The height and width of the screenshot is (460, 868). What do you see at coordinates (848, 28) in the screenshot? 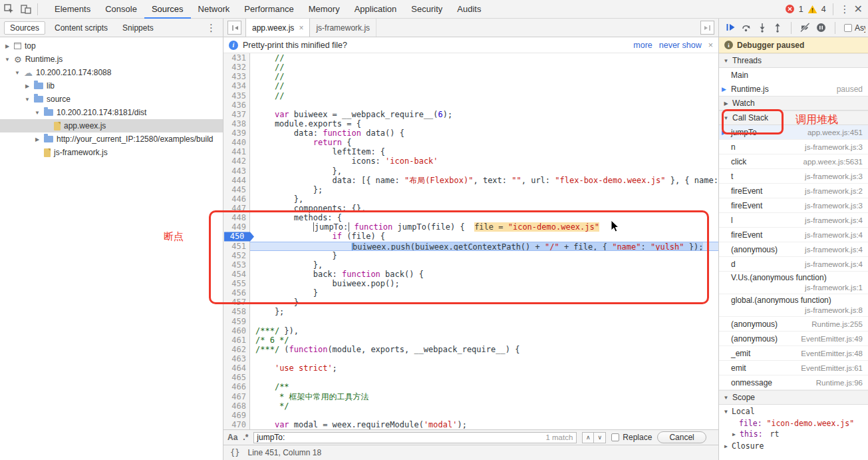
I see `async-checkbox-box` at bounding box center [848, 28].